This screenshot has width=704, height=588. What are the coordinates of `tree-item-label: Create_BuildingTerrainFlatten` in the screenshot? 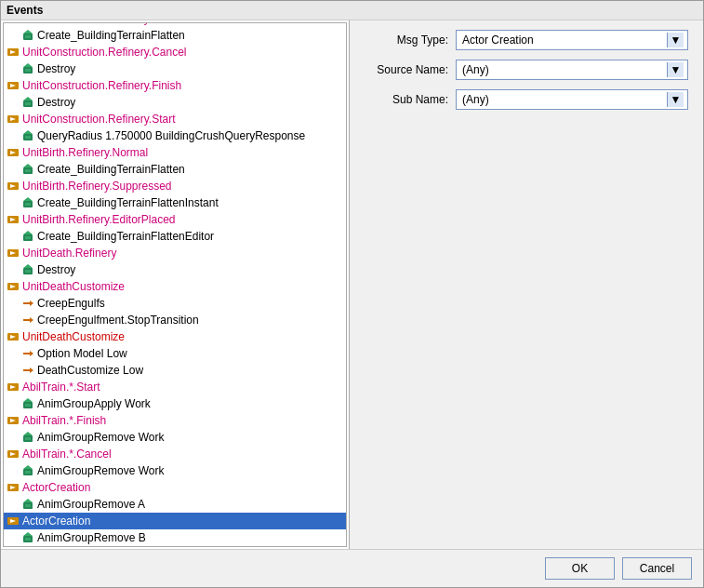 It's located at (112, 169).